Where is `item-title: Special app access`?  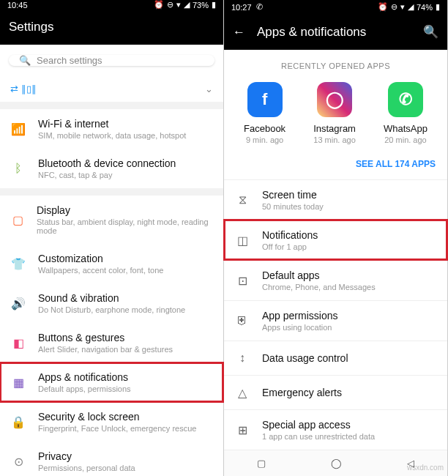
item-title: Special app access is located at coordinates (318, 425).